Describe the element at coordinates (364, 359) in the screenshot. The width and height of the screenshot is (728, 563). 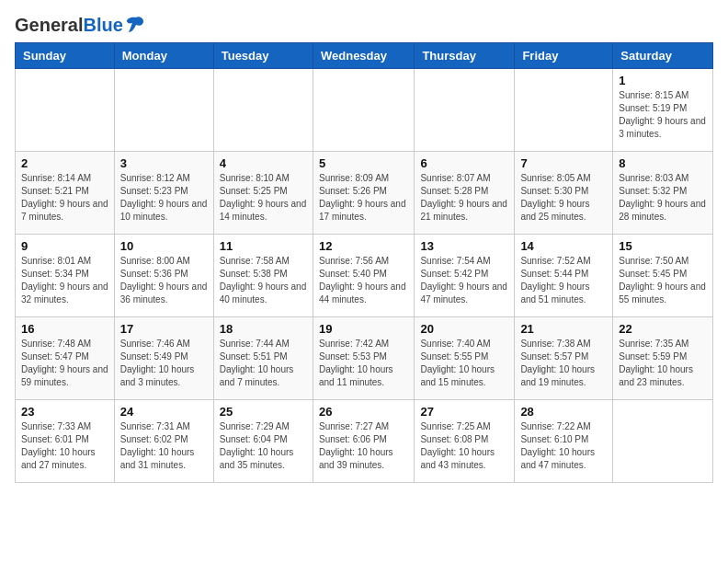
I see `calendar-week-row: 16Sunrise: 7:48 AM Sunset: 5:47 PM Dayli…` at that location.